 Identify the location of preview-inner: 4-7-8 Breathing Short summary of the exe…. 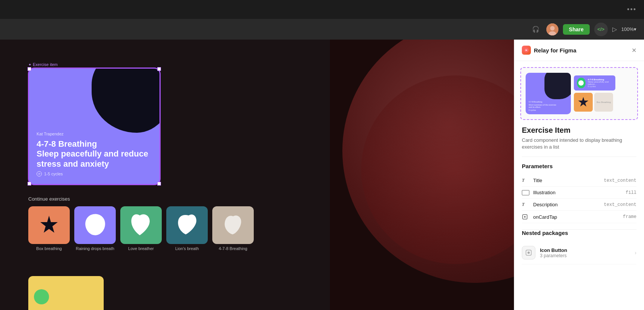
(579, 94).